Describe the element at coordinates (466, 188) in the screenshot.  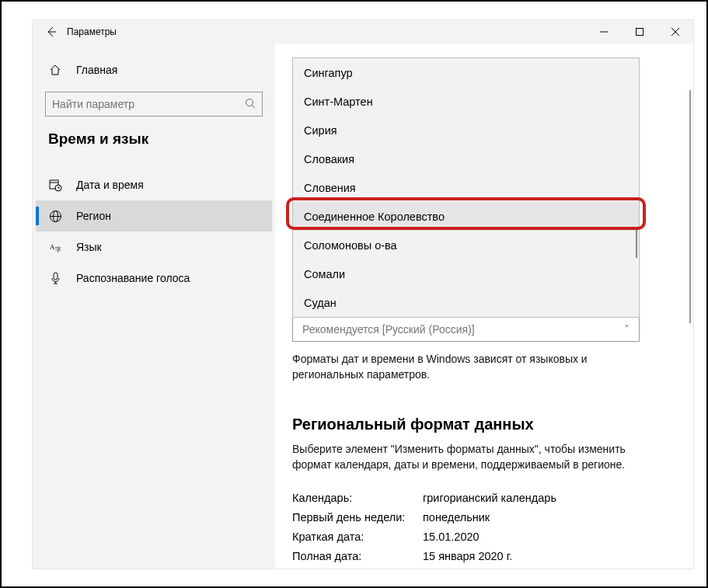
I see `dropdown-option: Словения` at that location.